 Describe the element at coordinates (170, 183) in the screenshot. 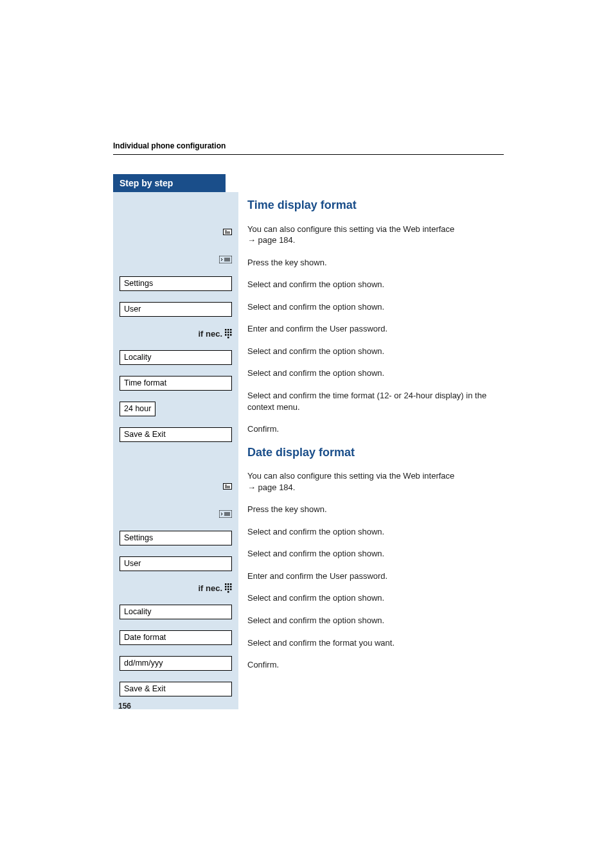

I see `step-by-step-header: Step by step` at that location.